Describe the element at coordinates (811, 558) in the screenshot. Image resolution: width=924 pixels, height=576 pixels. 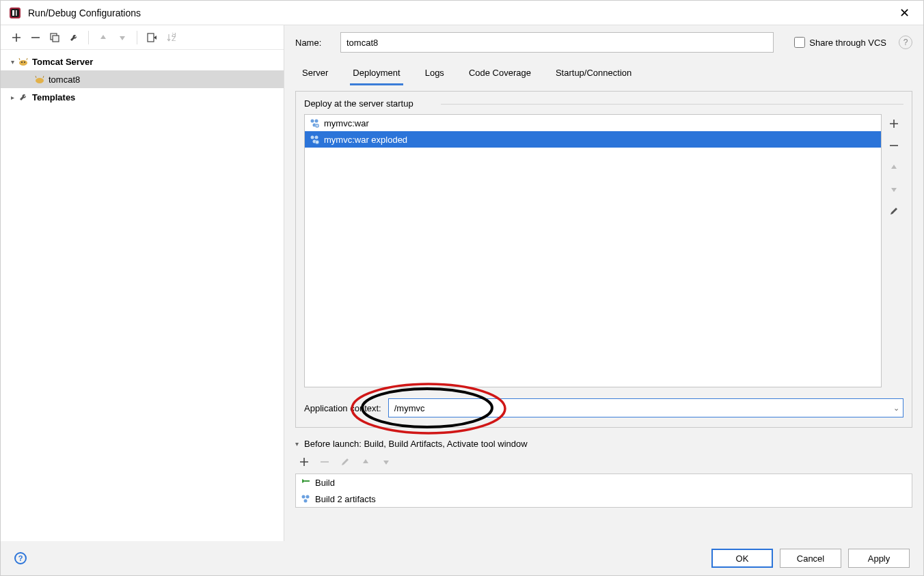
I see `cancel-button: Cancel` at that location.